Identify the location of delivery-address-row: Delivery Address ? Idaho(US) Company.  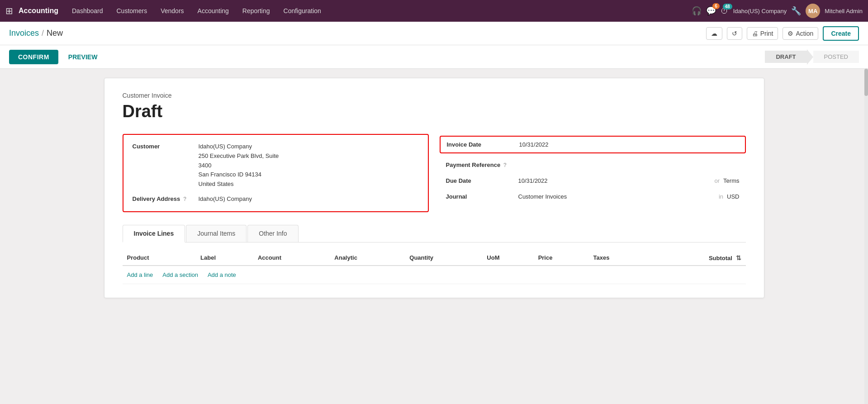
(276, 199).